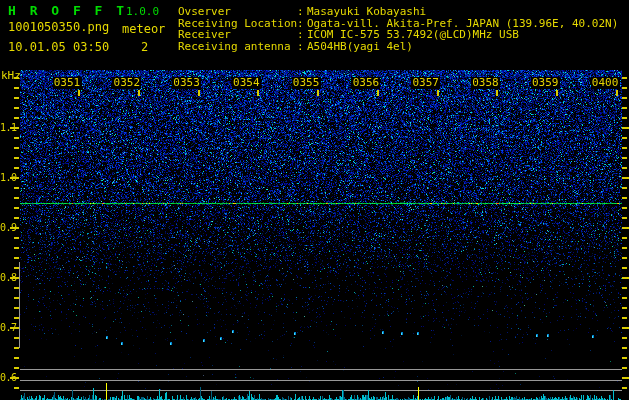 This screenshot has height=400, width=629. I want to click on time-tick-label: 0400, so click(606, 83).